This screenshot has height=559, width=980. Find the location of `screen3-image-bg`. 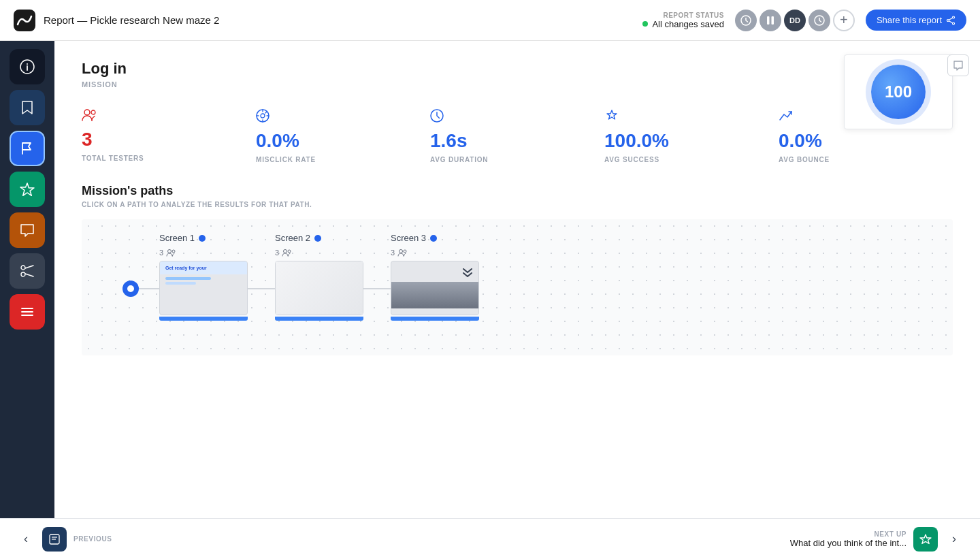

screen3-image-bg is located at coordinates (435, 296).